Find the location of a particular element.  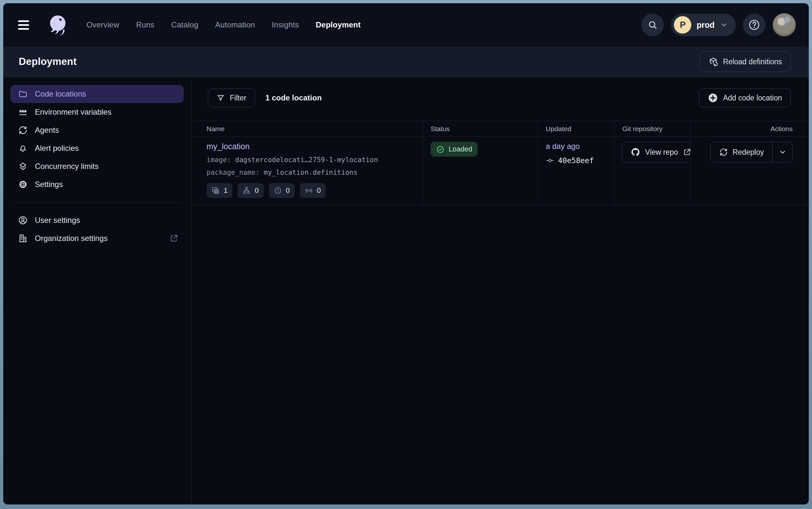

package-value: my_location.definitions is located at coordinates (311, 172).